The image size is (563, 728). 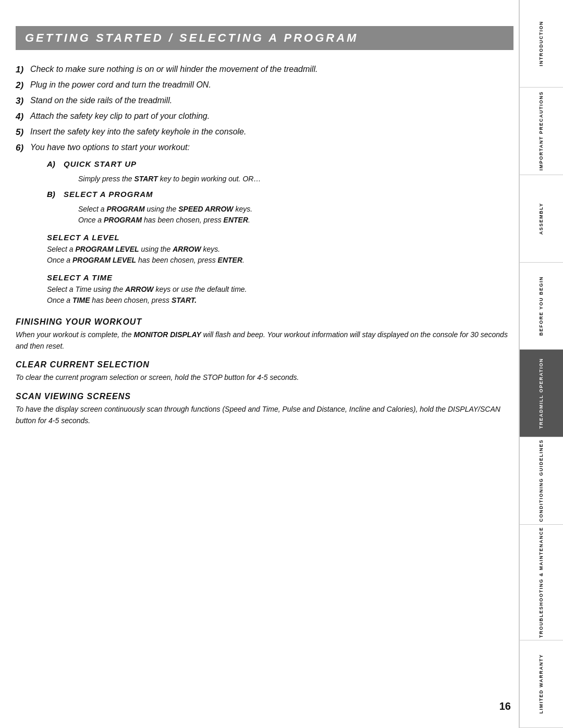 What do you see at coordinates (541, 393) in the screenshot?
I see `sidebar-item-operation: TREADMILL OPERATION` at bounding box center [541, 393].